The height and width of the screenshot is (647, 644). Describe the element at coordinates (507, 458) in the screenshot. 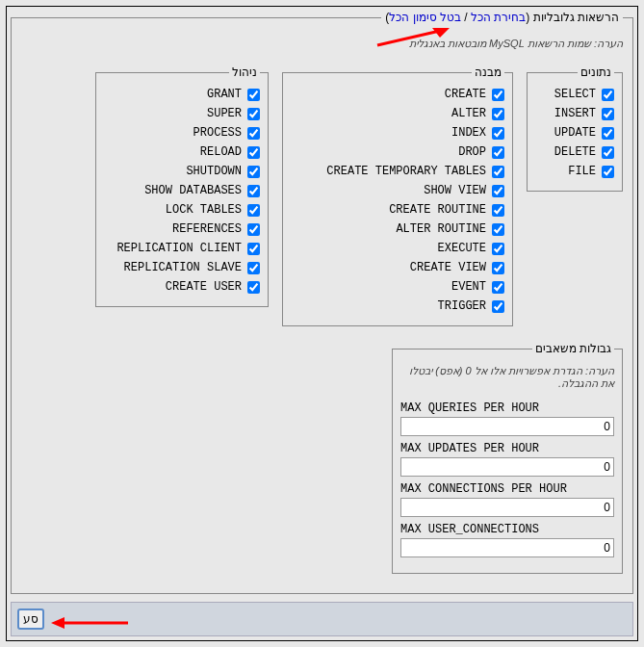

I see `resource-limits-group: גבולות משאבים הערה: הגדרת אפשרויות אלו א…` at that location.